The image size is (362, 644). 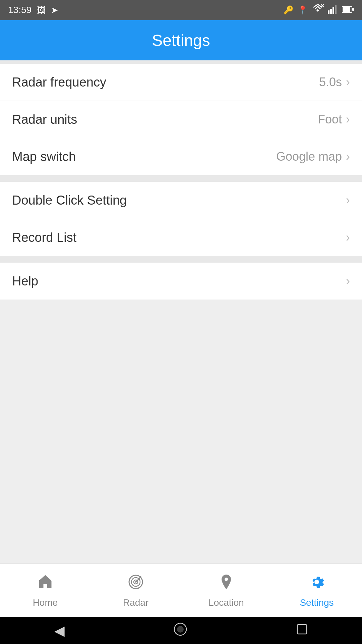 What do you see at coordinates (226, 603) in the screenshot?
I see `nav-location-label: Location` at bounding box center [226, 603].